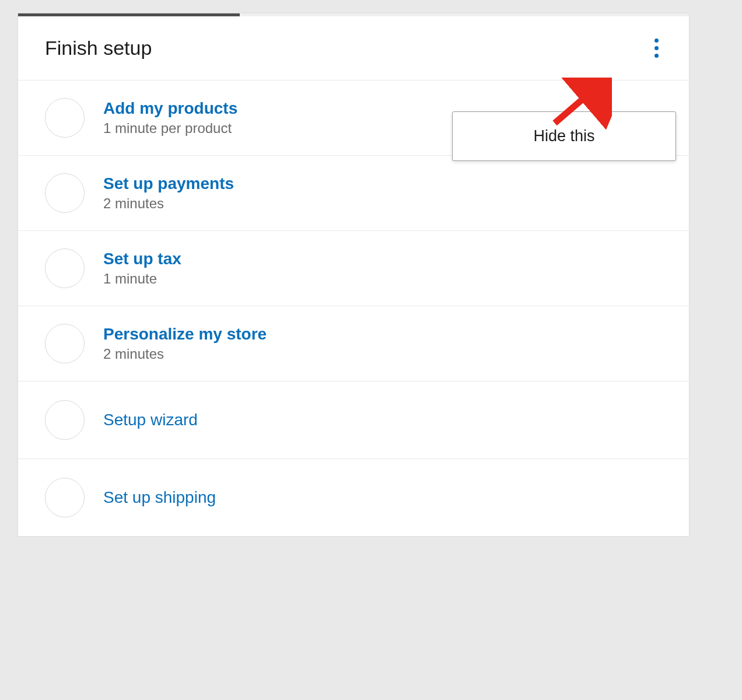 The height and width of the screenshot is (700, 742). Describe the element at coordinates (169, 193) in the screenshot. I see `task-text: Set up payments 2 minutes` at that location.